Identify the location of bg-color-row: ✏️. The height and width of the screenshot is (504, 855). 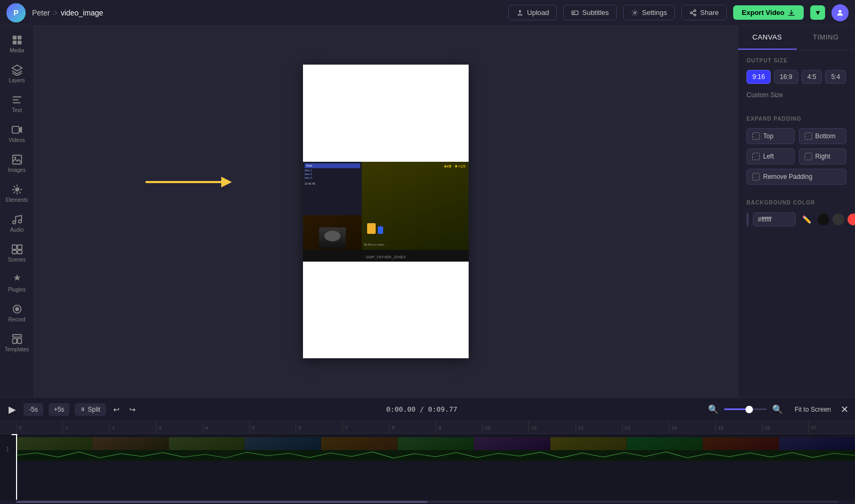
(796, 219).